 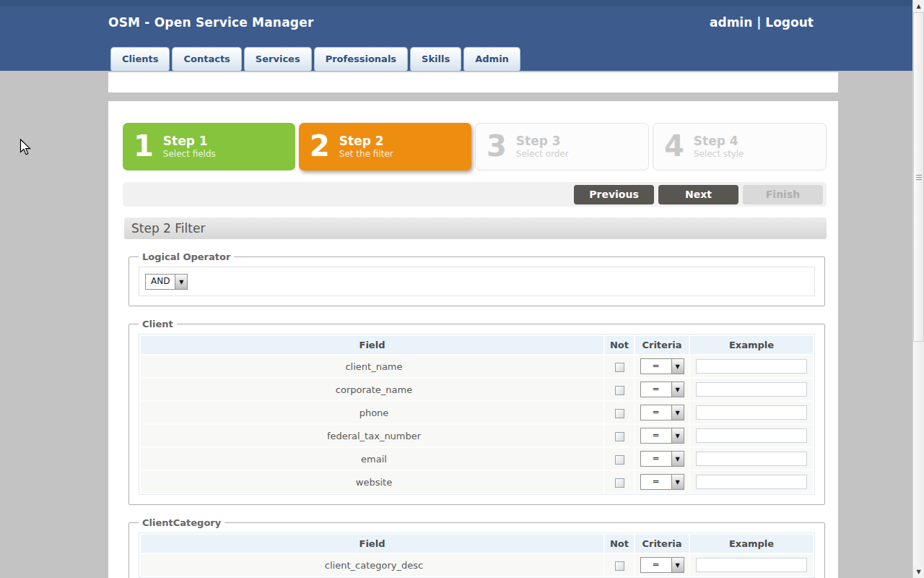 I want to click on table-row: website = ▼, so click(x=476, y=482).